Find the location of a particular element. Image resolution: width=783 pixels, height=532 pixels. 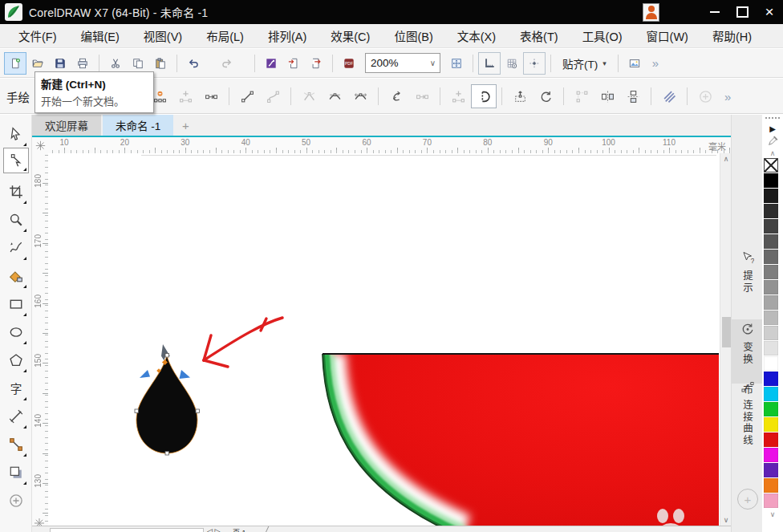

drop-shadow-tool is located at coordinates (16, 472).